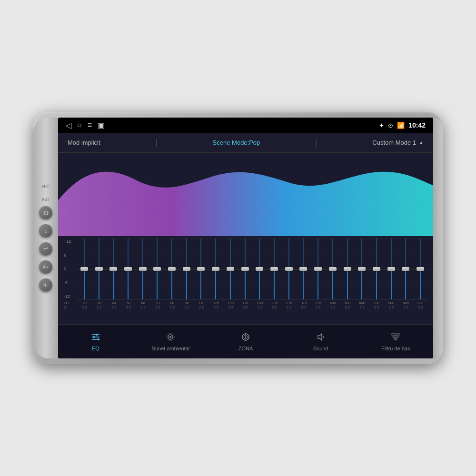  What do you see at coordinates (321, 342) in the screenshot?
I see `tab-sound: Sound` at bounding box center [321, 342].